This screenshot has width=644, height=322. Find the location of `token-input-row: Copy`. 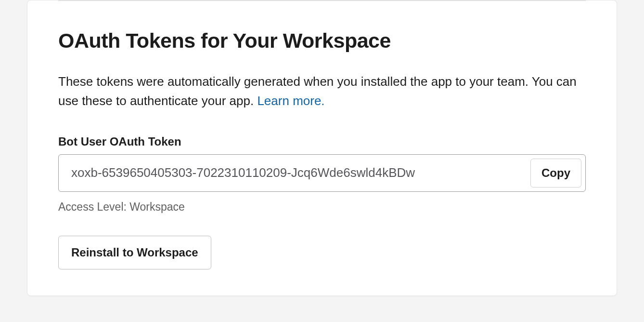

token-input-row: Copy is located at coordinates (322, 173).